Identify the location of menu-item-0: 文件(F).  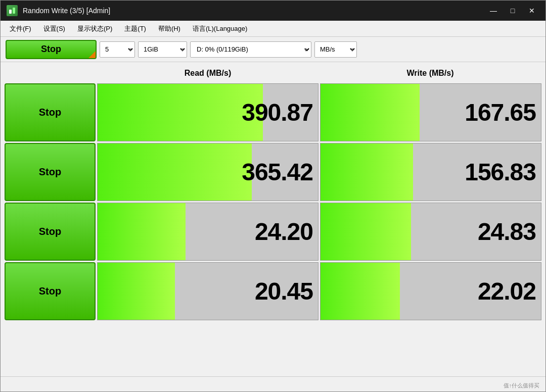
(20, 29).